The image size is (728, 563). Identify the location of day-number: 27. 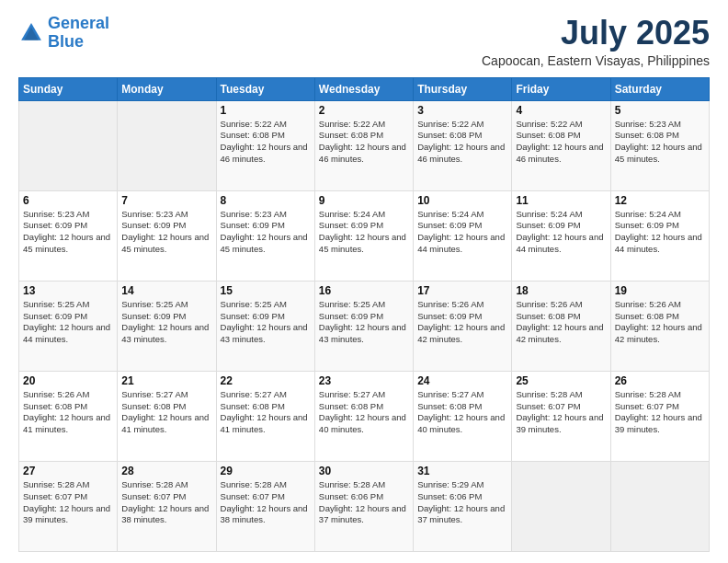
(68, 471).